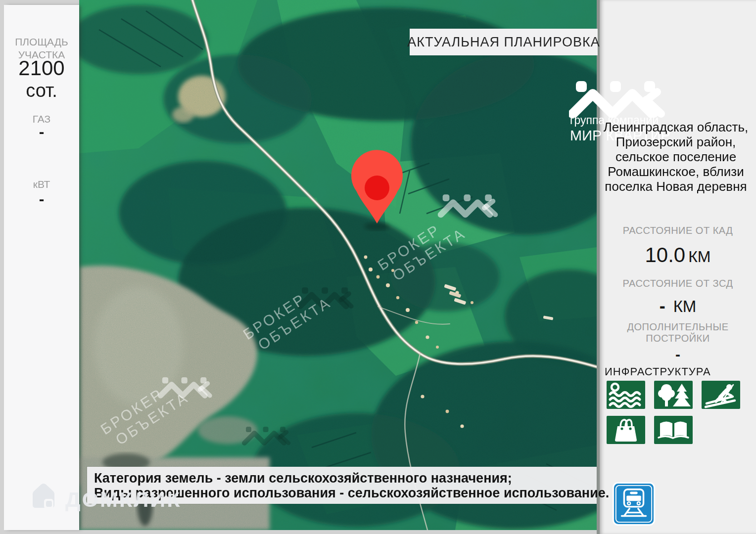 This screenshot has width=756, height=534. Describe the element at coordinates (42, 199) in the screenshot. I see `power-value: -` at that location.